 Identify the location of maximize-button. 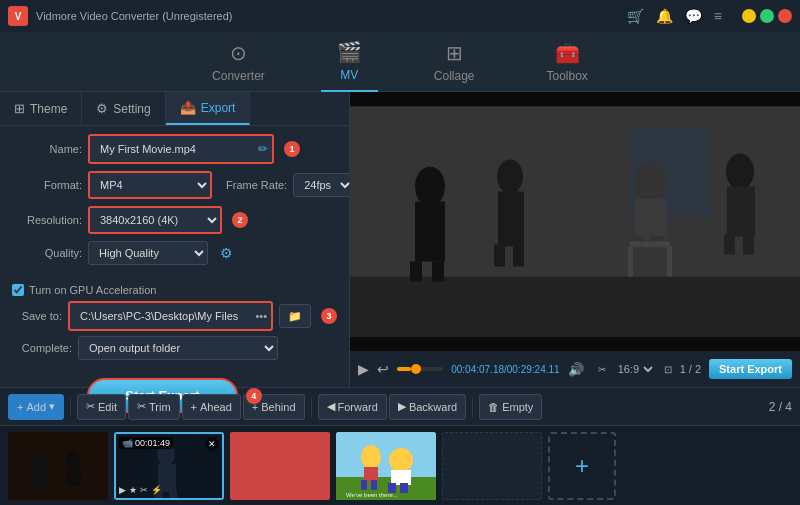
(767, 16).